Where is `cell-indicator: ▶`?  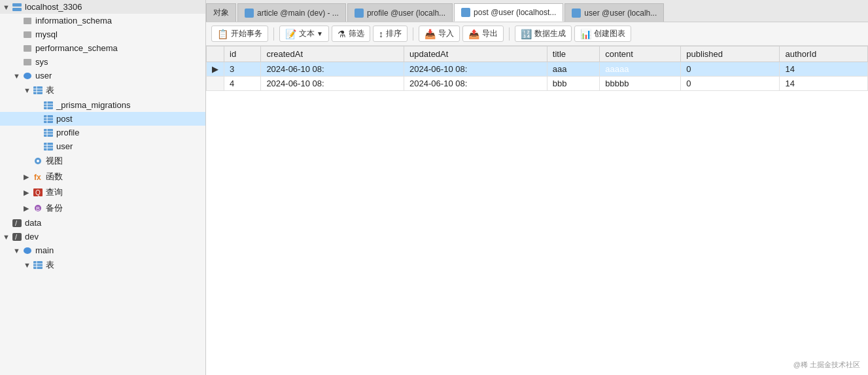 cell-indicator: ▶ is located at coordinates (216, 69).